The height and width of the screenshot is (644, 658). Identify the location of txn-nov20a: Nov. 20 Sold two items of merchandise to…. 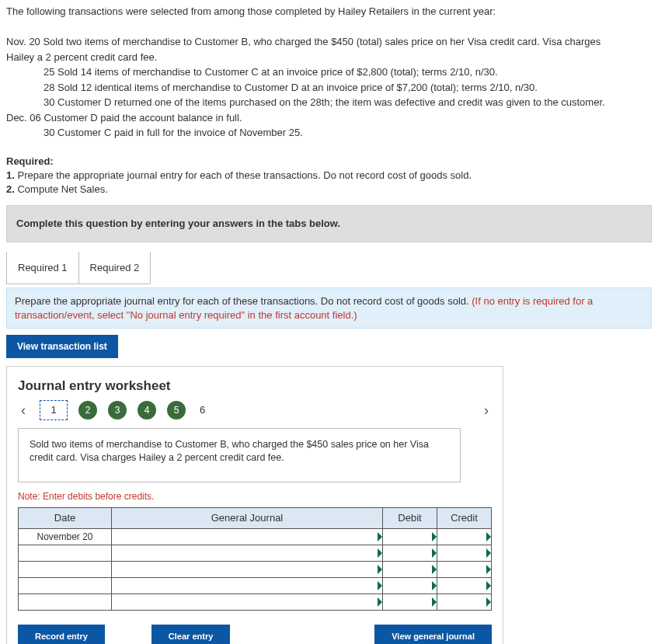
(329, 42).